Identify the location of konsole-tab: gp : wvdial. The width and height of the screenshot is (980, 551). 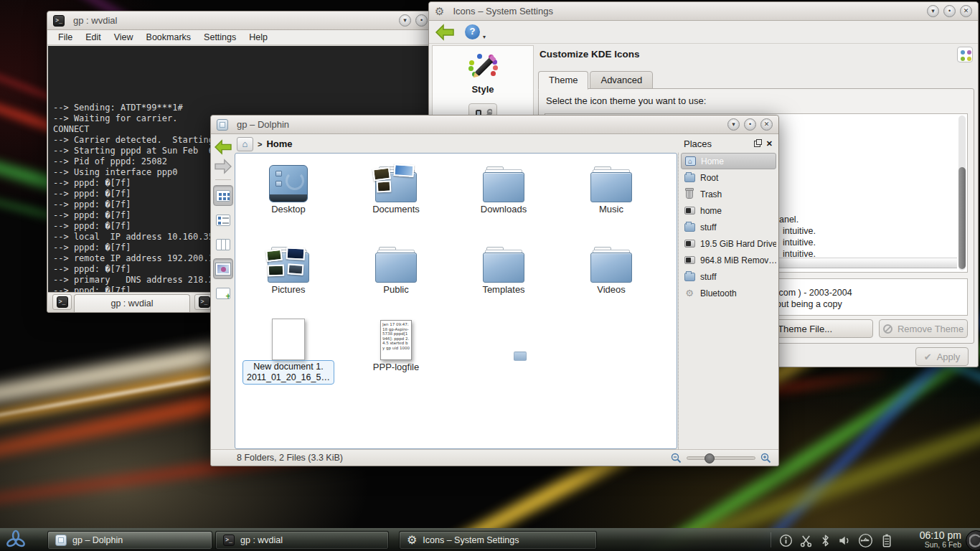
(132, 303).